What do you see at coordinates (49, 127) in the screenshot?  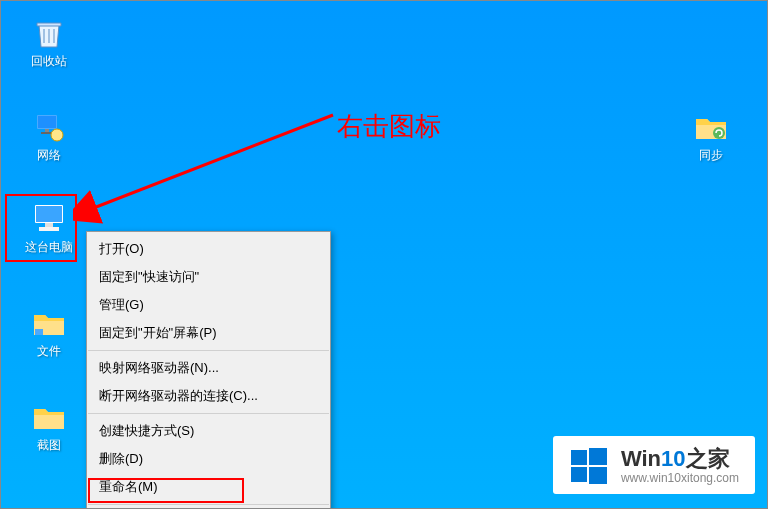 I see `network-icon` at bounding box center [49, 127].